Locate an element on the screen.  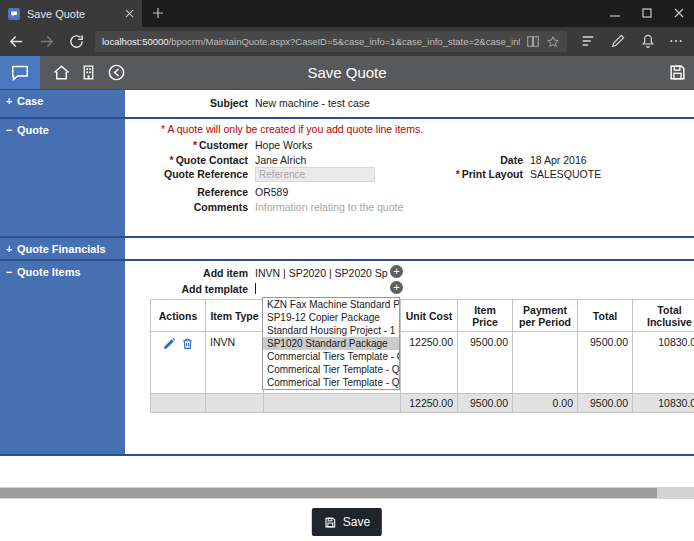
save-button-label: Save is located at coordinates (356, 522).